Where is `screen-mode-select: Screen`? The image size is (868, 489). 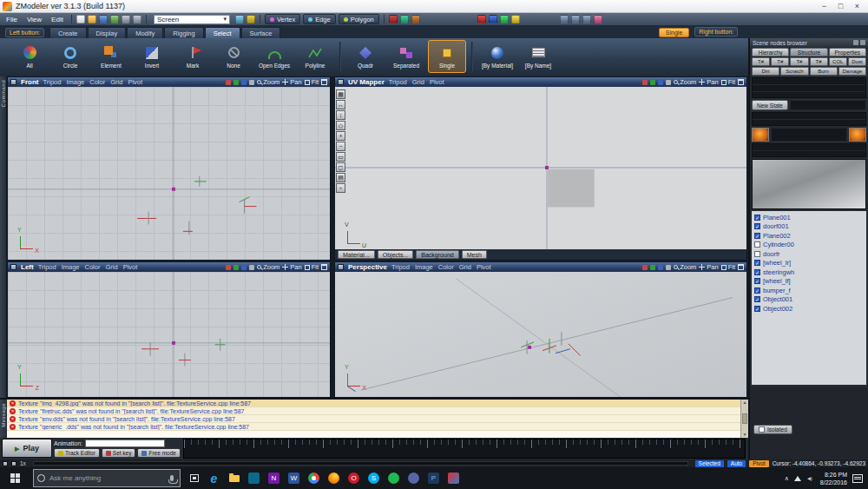
screen-mode-select: Screen is located at coordinates (192, 19).